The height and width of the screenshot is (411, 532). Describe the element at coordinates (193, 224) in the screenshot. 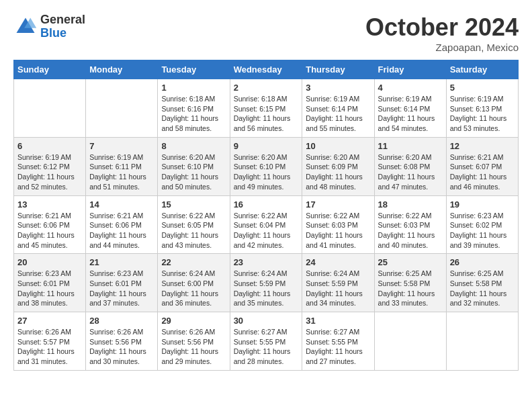

I see `calendar-cell: 15 Sunrise: 6:22 AM Sunset: 6:05 PM Dayl…` at that location.